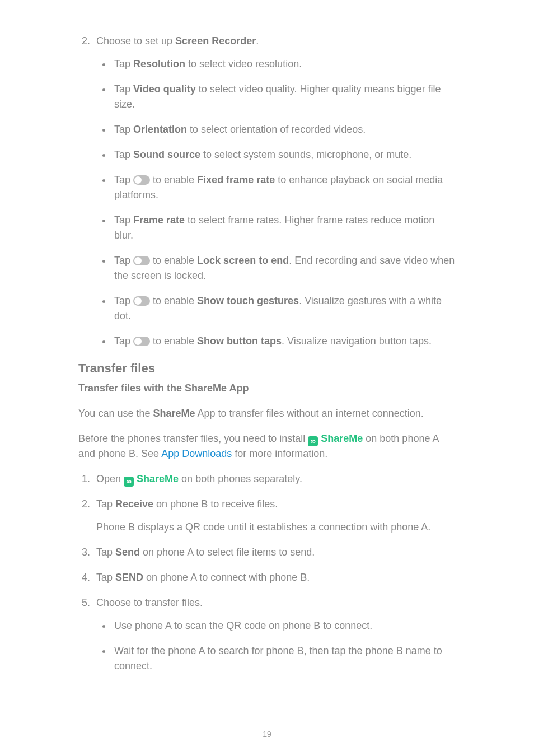 The height and width of the screenshot is (756, 534). I want to click on option-lock-screen-to-end: Tap to enable Lock screen to end. End re…, so click(284, 268).